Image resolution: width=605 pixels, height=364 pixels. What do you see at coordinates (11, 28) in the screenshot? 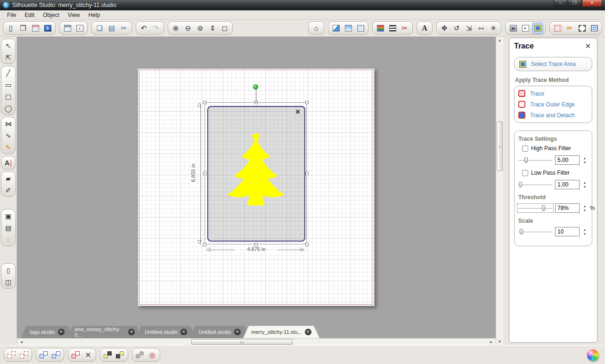
I see `new-document-button: ▯` at bounding box center [11, 28].